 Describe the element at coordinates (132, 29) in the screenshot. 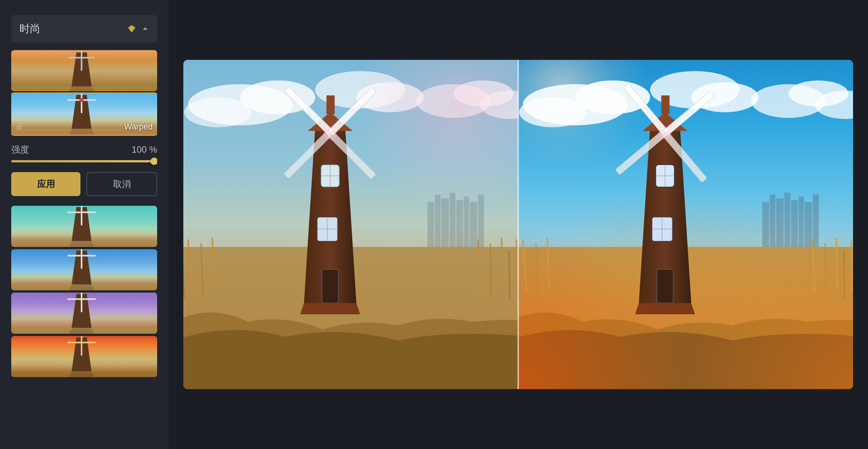

I see `diamond-icon` at that location.